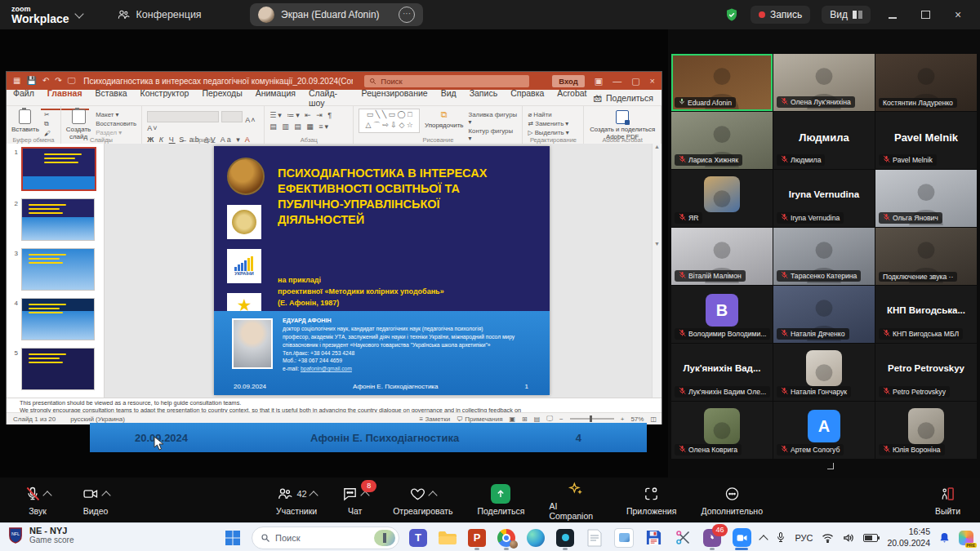 Image resolution: width=980 pixels, height=551 pixels. Describe the element at coordinates (537, 420) in the screenshot. I see `view-reading-icon: ▤` at that location.